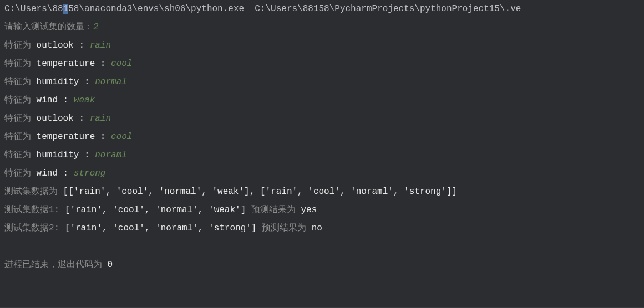 The image size is (644, 308). What do you see at coordinates (322, 45) in the screenshot?
I see `feature-line-0: 特征为 outlook : rain` at bounding box center [322, 45].